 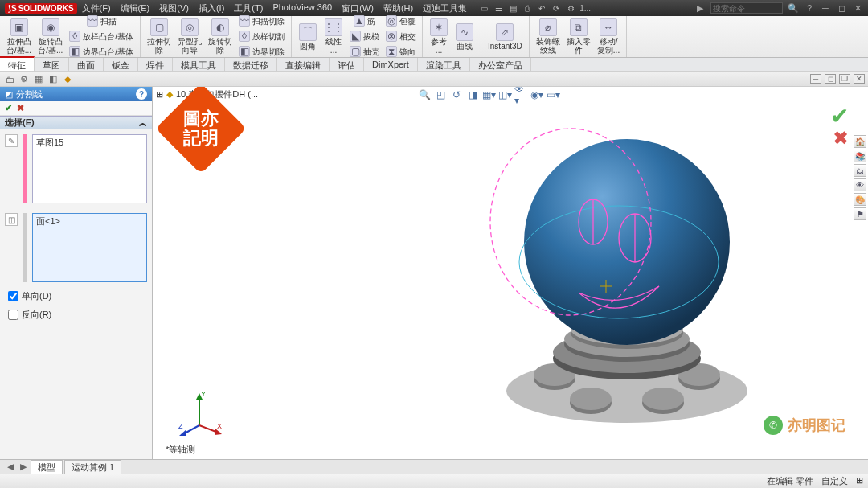 I want to click on cancel-feature-icon: ✖, so click(x=841, y=138).